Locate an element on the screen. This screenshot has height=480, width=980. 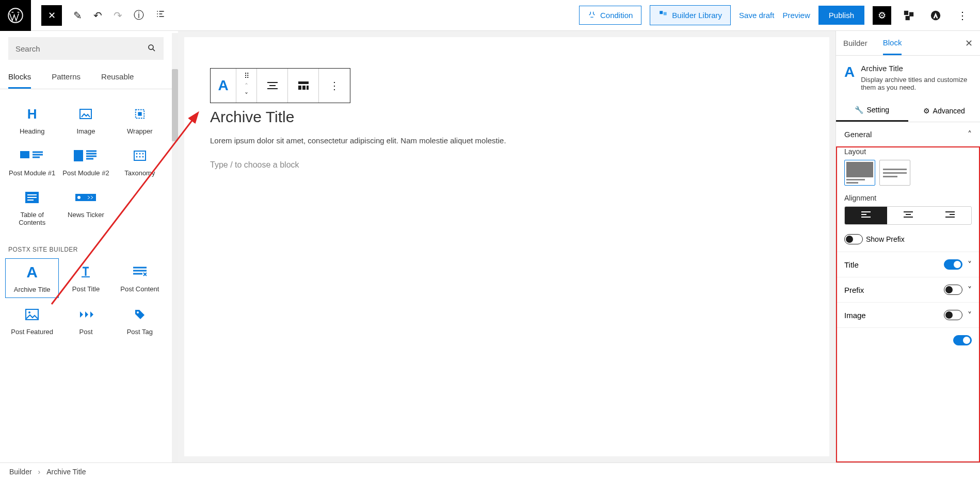
undo-icon: ↶ is located at coordinates (98, 15).